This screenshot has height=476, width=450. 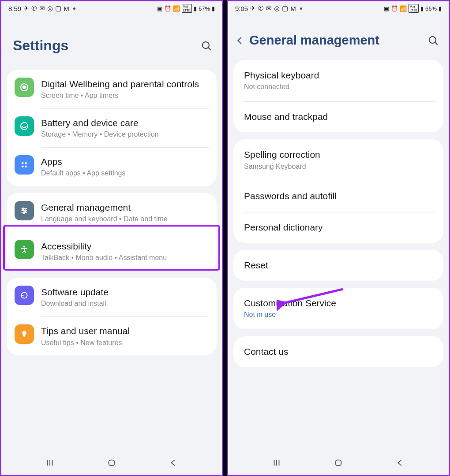 What do you see at coordinates (125, 219) in the screenshot?
I see `row-subtitle: Language and keyboard • Date and time` at bounding box center [125, 219].